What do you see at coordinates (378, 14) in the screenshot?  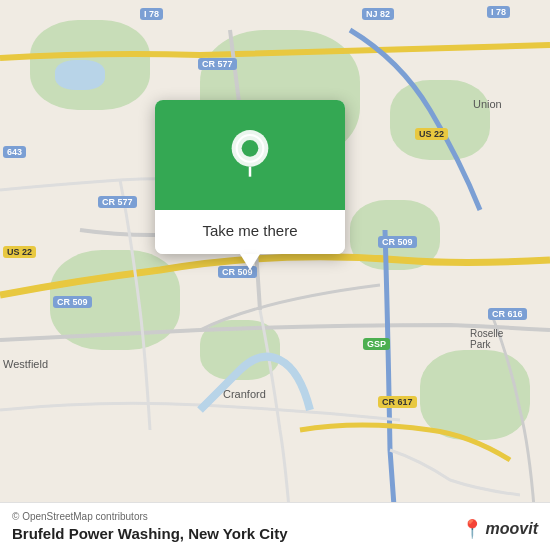 I see `road-label-nj82: NJ 82` at bounding box center [378, 14].